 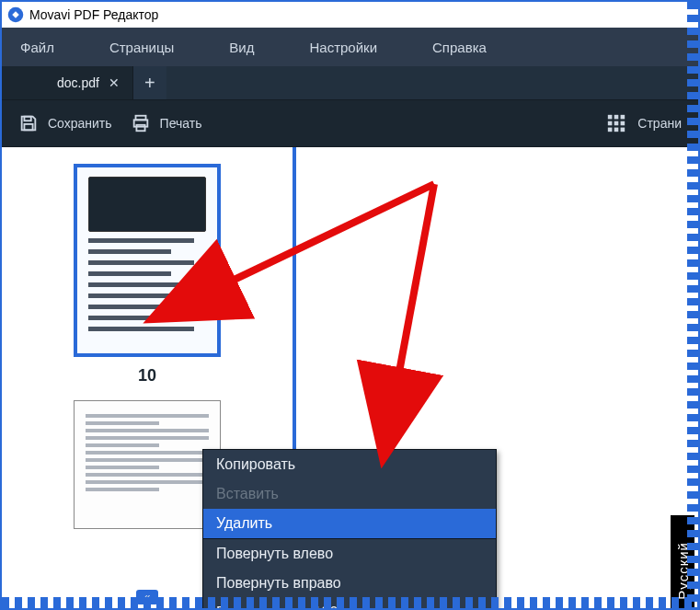 I want to click on pages-view-label: Страни, so click(x=660, y=123).